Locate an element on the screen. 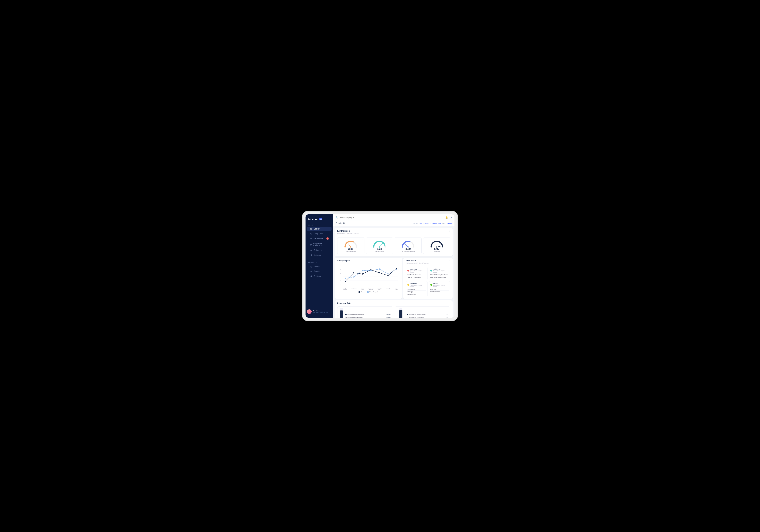 This screenshot has height=532, width=760. gauge-more-job-recommendation: ··· is located at coordinates (419, 240).